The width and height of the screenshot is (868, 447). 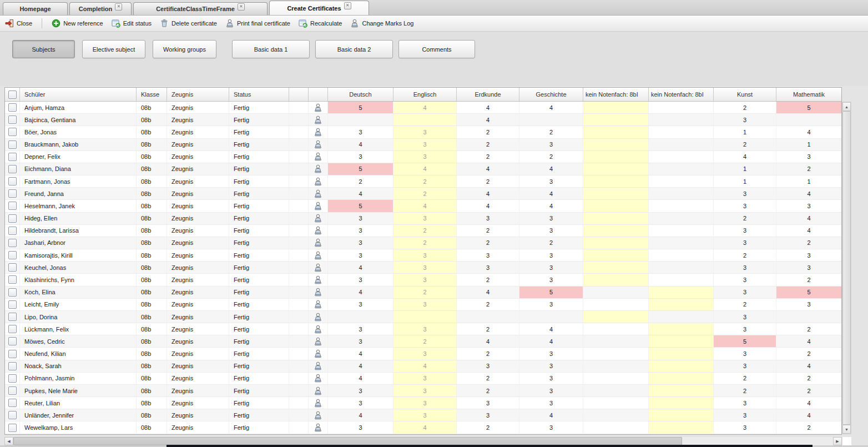 What do you see at coordinates (19, 23) in the screenshot?
I see `close-button: Close` at bounding box center [19, 23].